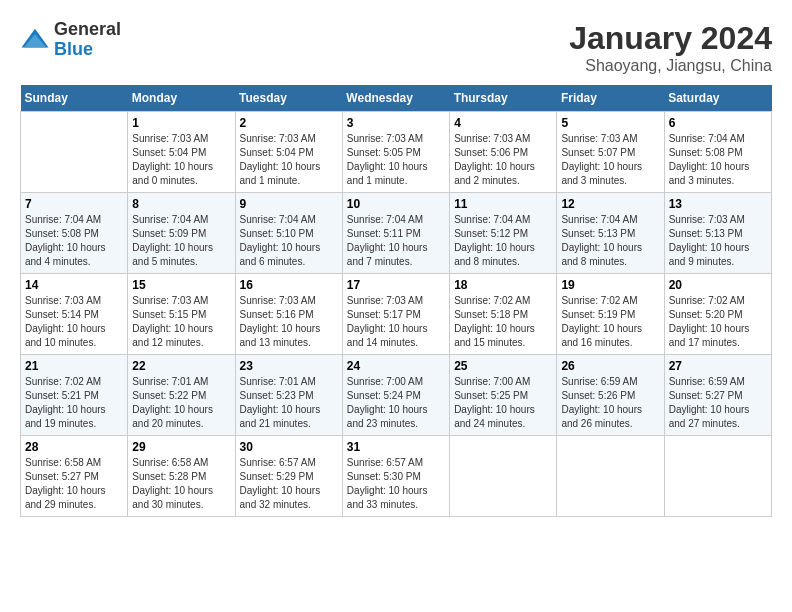 This screenshot has height=612, width=792. What do you see at coordinates (610, 152) in the screenshot?
I see `calendar-cell: 5Sunrise: 7:03 AMSunset: 5:07 PMDaylight…` at bounding box center [610, 152].